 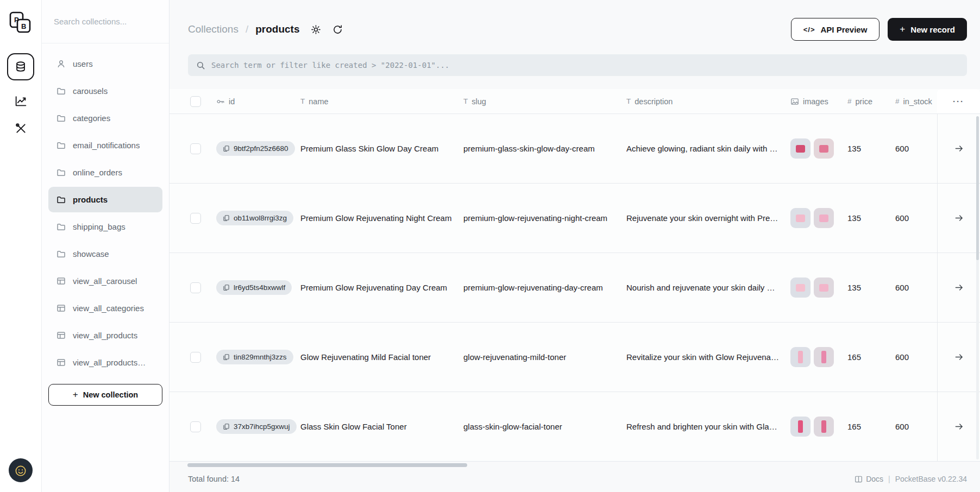 I want to click on cell-name: Premium Glow Rejuvenating Day Cream, so click(x=379, y=288).